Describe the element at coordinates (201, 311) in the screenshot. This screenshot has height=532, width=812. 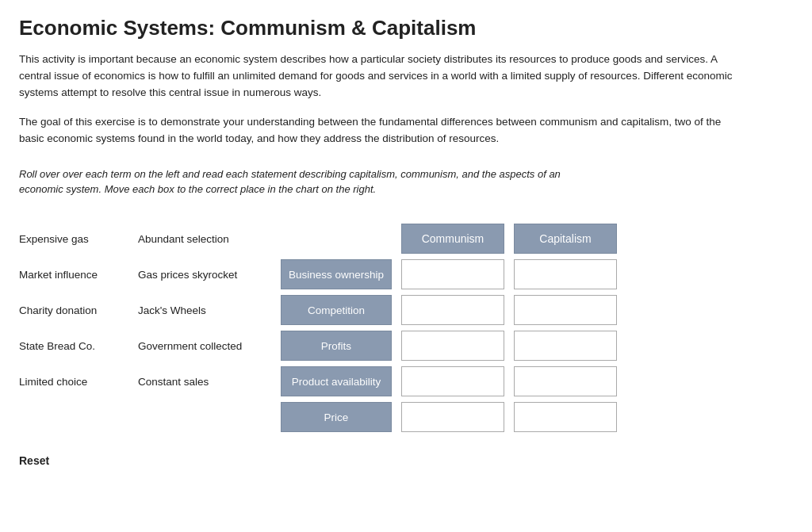
I see `middle-terms-column: Abundant selection Gas prices skyrocket …` at that location.